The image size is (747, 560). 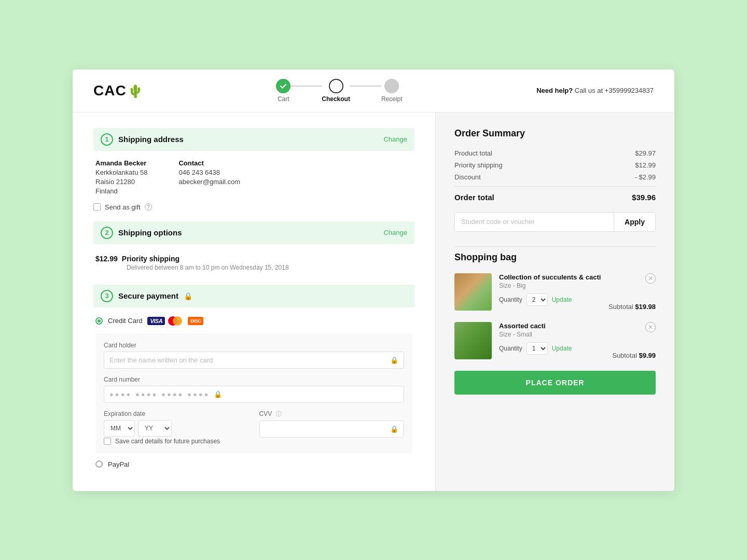 What do you see at coordinates (107, 259) in the screenshot?
I see `shipping-price: $12.99` at bounding box center [107, 259].